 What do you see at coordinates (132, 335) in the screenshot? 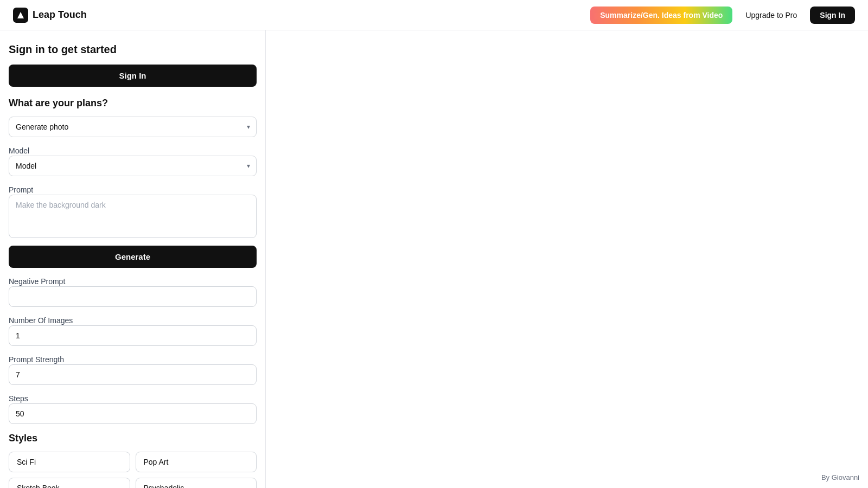
I see `number-of-images-section: Number Of Images` at bounding box center [132, 335].